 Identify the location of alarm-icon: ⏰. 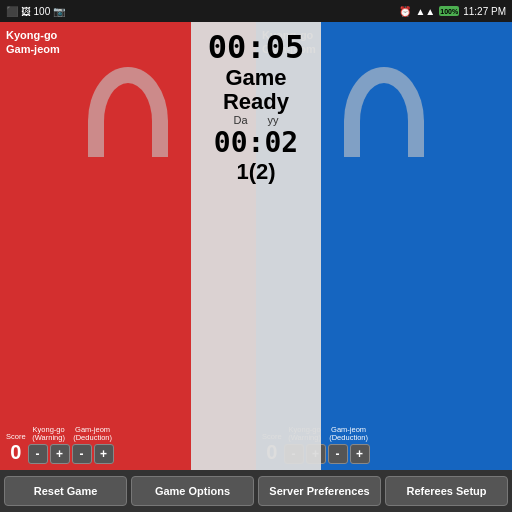
(405, 12).